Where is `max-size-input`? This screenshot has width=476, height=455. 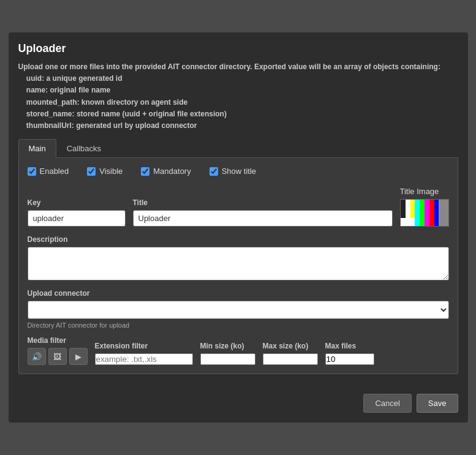
max-size-input is located at coordinates (290, 359).